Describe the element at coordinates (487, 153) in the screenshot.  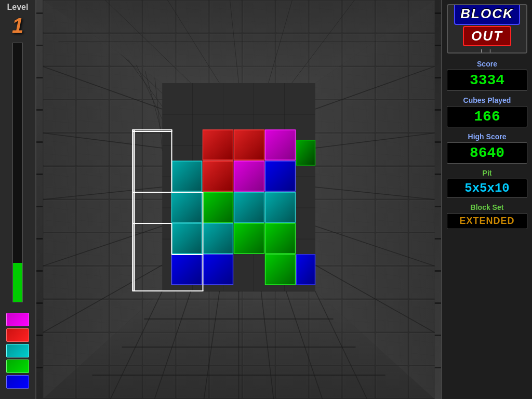
I see `high-score-value-box: 8640` at that location.